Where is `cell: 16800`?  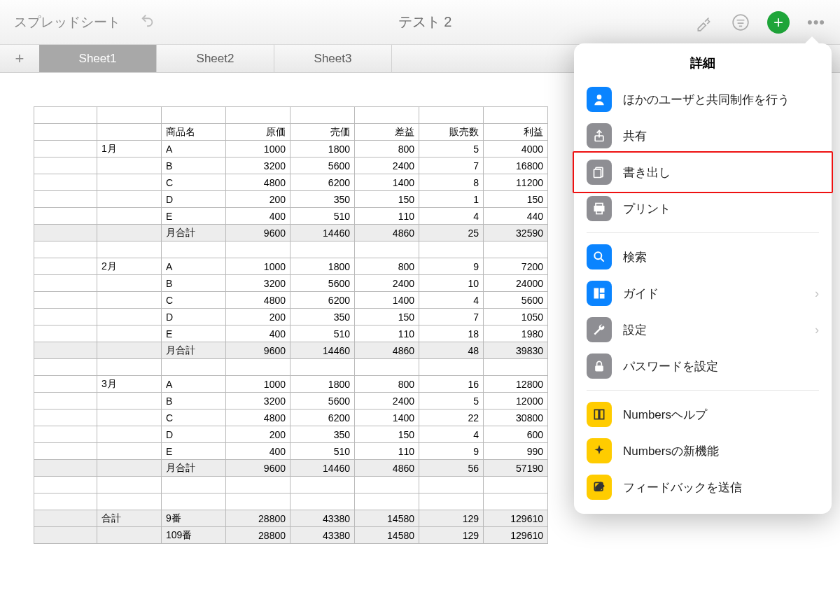 cell: 16800 is located at coordinates (516, 166).